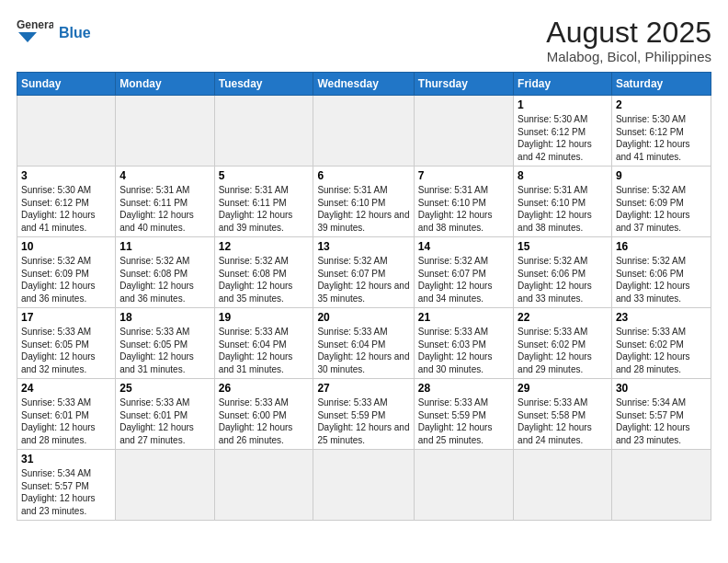  What do you see at coordinates (66, 317) in the screenshot?
I see `day-number: 17` at bounding box center [66, 317].